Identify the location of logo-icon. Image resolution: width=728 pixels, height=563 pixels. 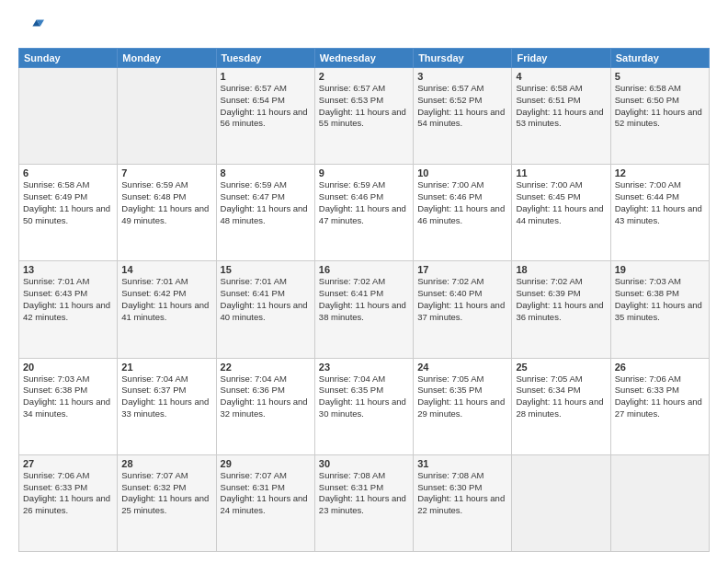
(31, 28).